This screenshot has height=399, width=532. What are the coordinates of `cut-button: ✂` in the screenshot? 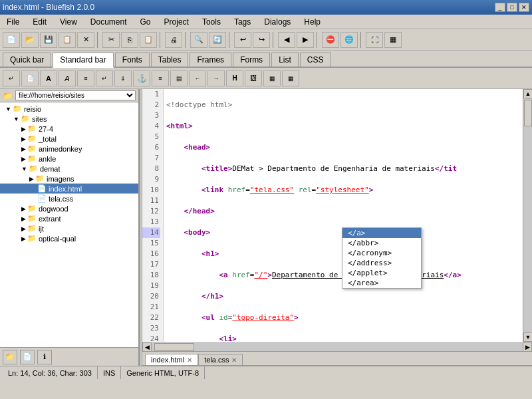 It's located at (111, 40).